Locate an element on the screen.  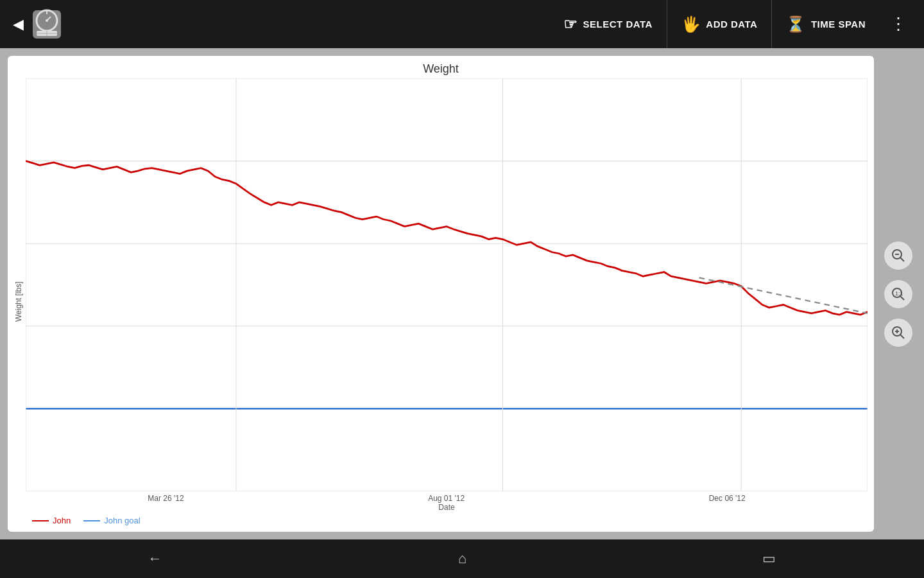
nav-home-button: ⌂ is located at coordinates (462, 559).